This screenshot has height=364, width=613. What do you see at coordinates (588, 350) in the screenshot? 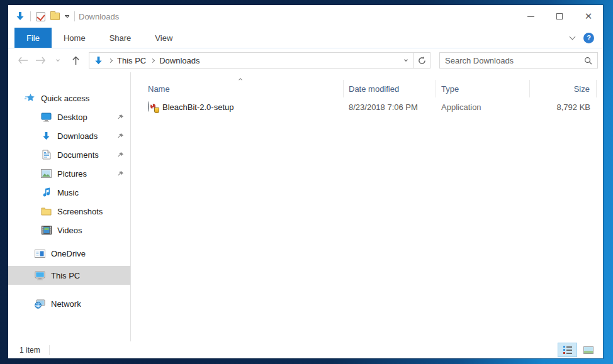
I see `large-icons-view-icon` at bounding box center [588, 350].